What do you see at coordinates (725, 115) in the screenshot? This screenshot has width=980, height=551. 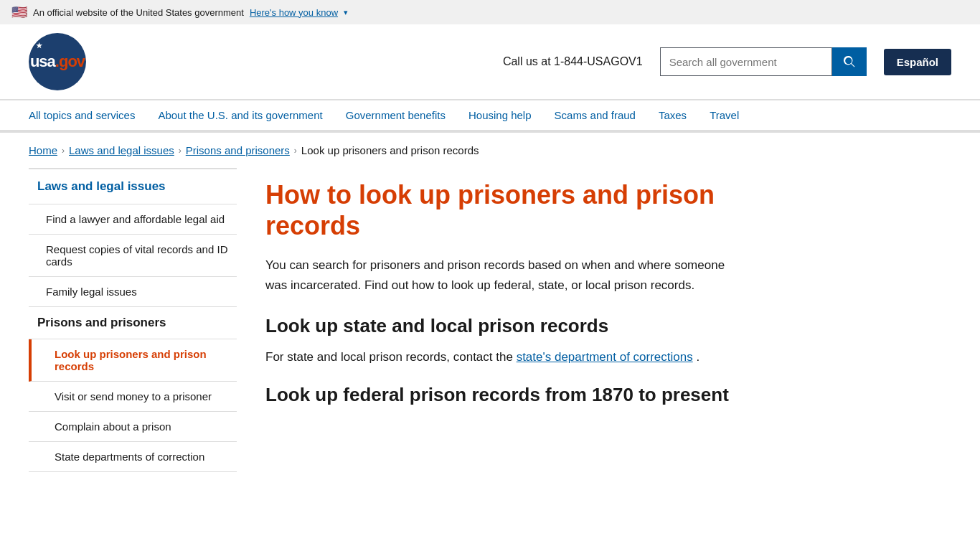 I see `nav-travel: Travel` at bounding box center [725, 115].